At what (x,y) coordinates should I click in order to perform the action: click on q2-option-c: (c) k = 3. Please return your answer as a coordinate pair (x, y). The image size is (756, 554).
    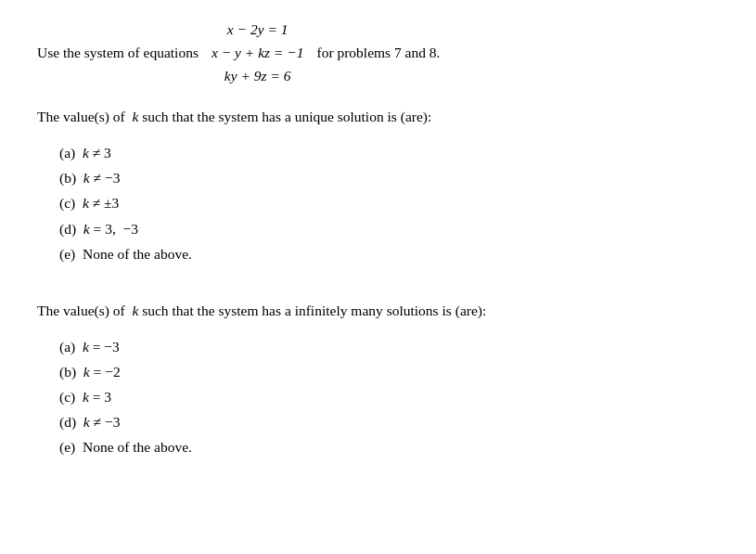
    Looking at the image, I should click on (390, 397).